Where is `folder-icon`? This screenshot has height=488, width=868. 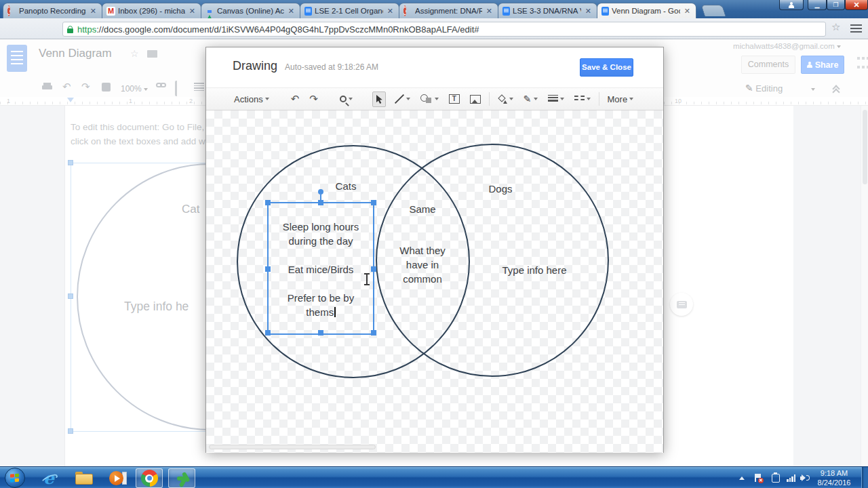
folder-icon is located at coordinates (84, 479).